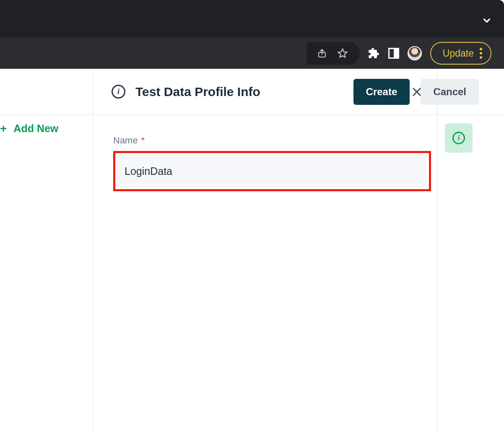 The image size is (504, 432). I want to click on update-button: Update, so click(461, 53).